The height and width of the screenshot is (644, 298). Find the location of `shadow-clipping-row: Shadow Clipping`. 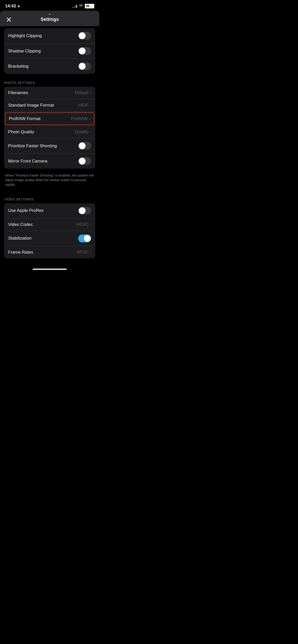

shadow-clipping-row: Shadow Clipping is located at coordinates (50, 51).